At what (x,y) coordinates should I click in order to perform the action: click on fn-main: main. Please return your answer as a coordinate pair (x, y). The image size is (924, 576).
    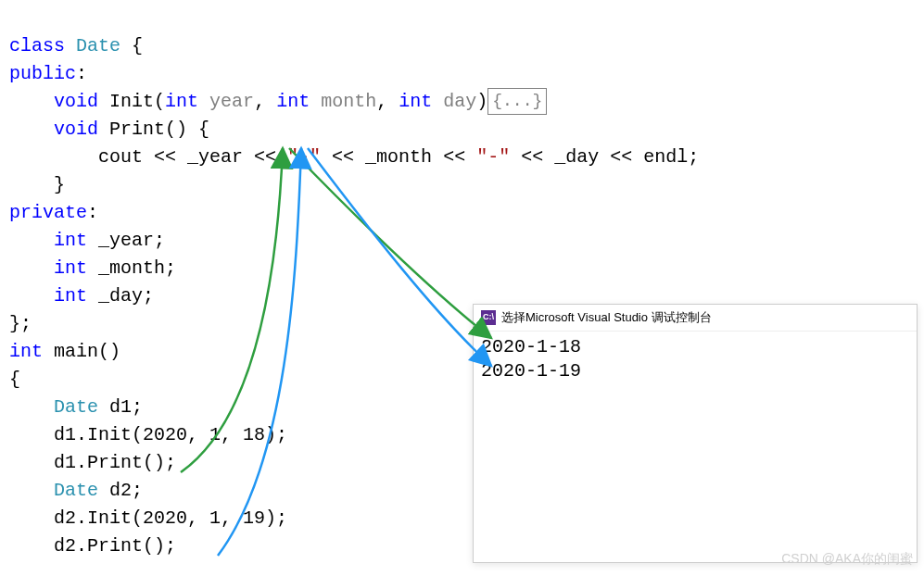
    Looking at the image, I should click on (76, 352).